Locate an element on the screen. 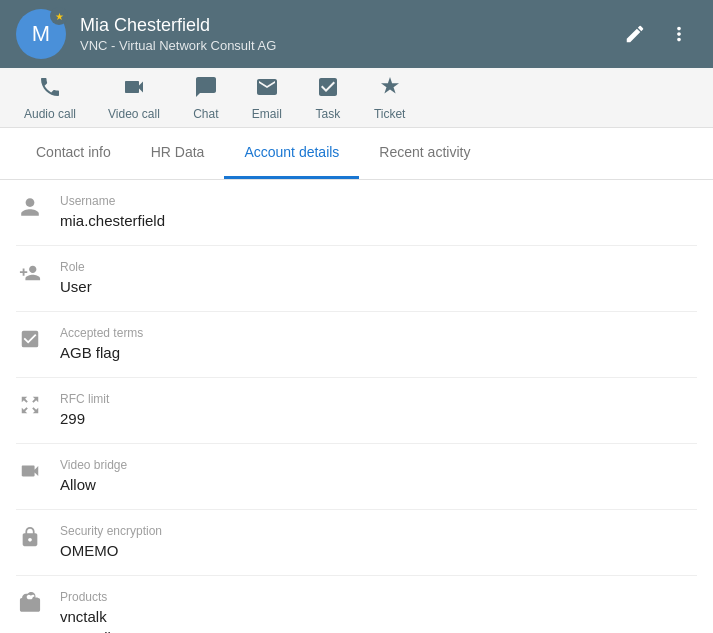  more-icon is located at coordinates (679, 34).